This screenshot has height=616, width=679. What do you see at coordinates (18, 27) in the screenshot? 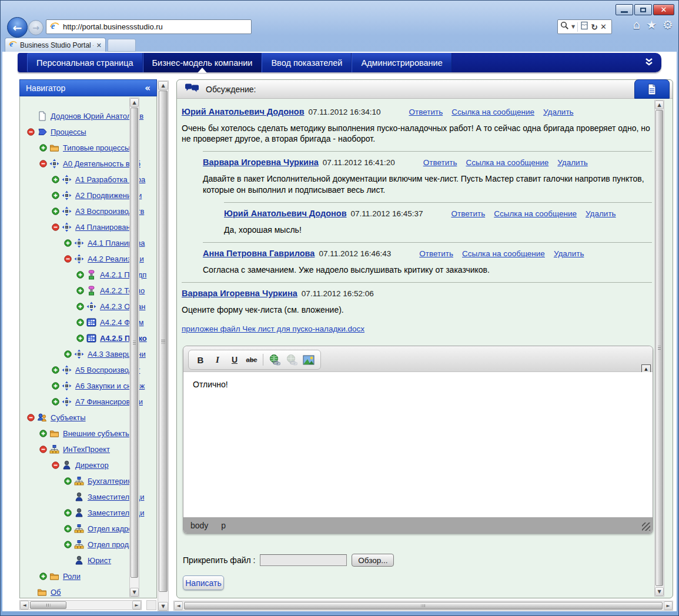
I see `back-button: ←` at bounding box center [18, 27].